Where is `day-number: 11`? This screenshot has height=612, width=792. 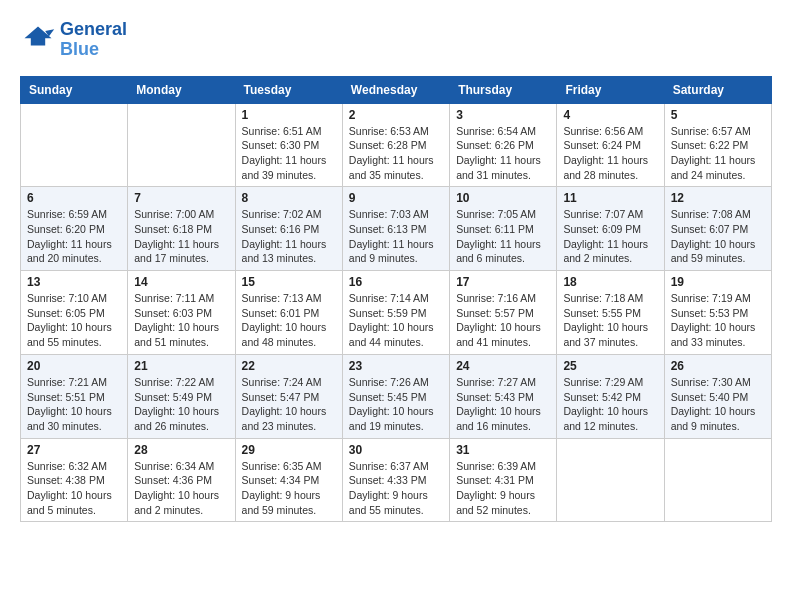
day-number: 11 is located at coordinates (610, 198).